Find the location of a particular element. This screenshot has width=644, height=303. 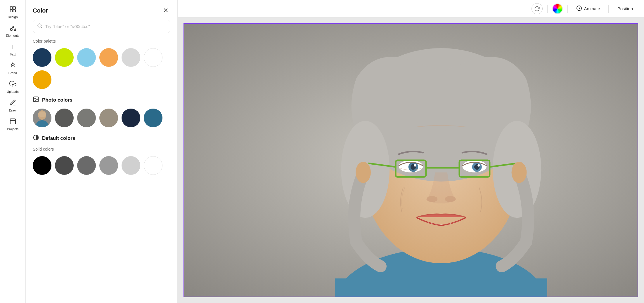

position-label: Position is located at coordinates (625, 9).